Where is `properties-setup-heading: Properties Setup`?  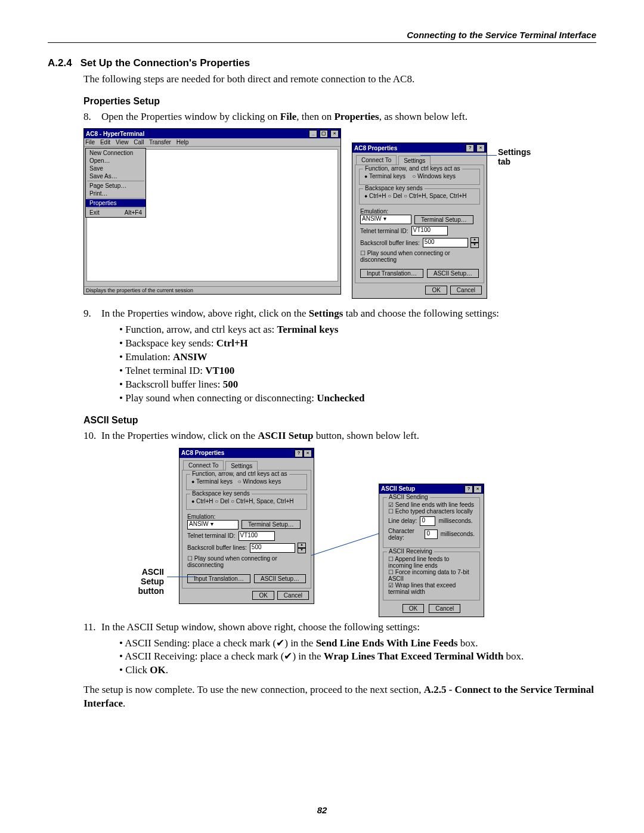
properties-setup-heading: Properties Setup is located at coordinates (340, 101).